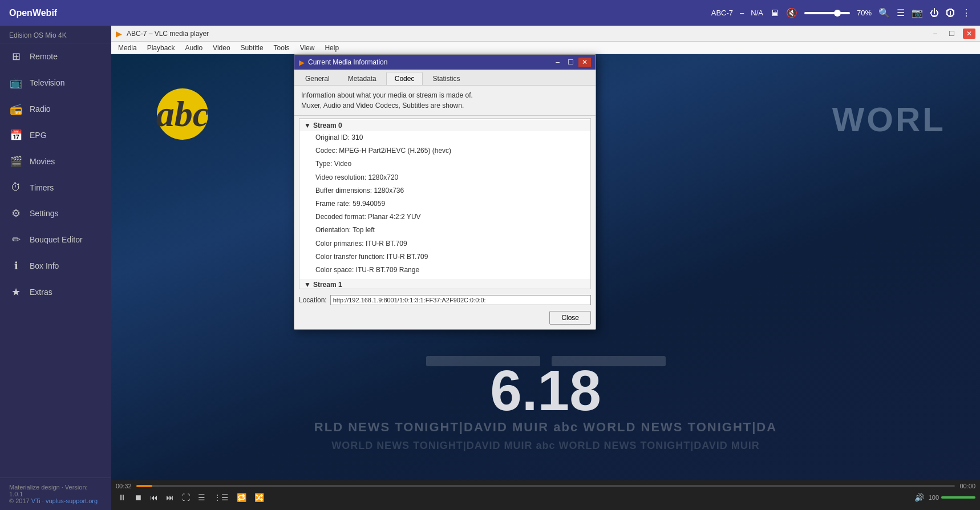 This screenshot has width=980, height=510. Describe the element at coordinates (16, 240) in the screenshot. I see `bouquet-editor-icon: ✏` at that location.